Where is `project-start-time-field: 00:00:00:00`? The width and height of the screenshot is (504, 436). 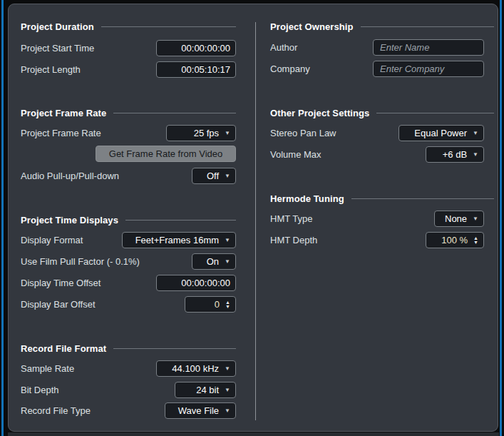 project-start-time-field: 00:00:00:00 is located at coordinates (196, 49).